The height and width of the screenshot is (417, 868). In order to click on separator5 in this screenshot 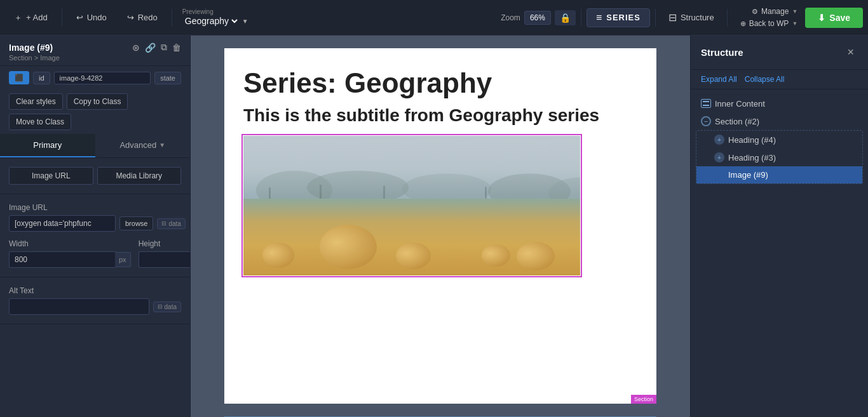, I will do `click(727, 18)`.